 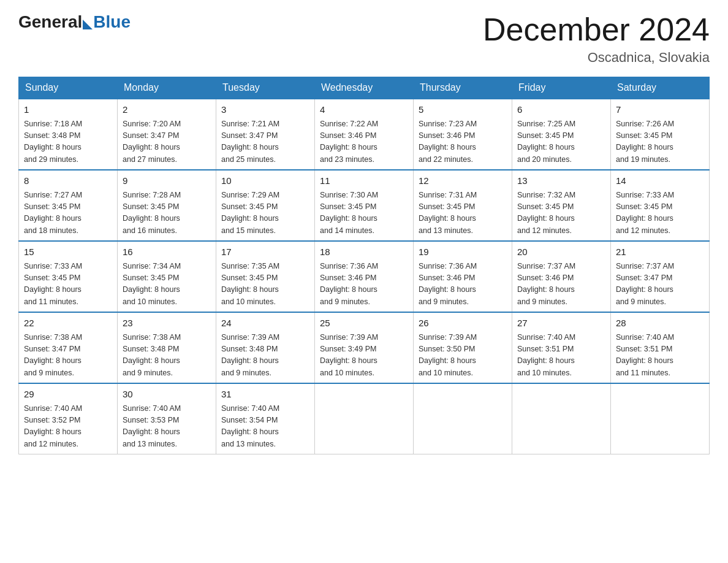 I want to click on weekday-header-tuesday: Tuesday, so click(x=266, y=88).